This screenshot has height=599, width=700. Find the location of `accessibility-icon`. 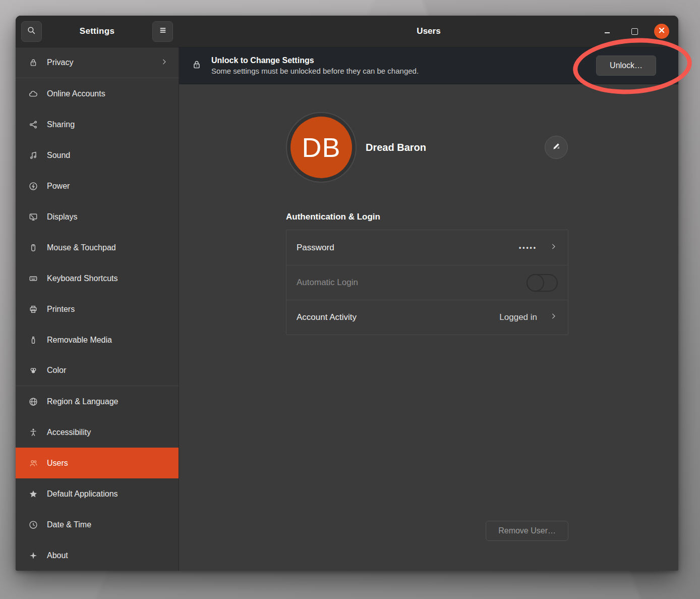

accessibility-icon is located at coordinates (33, 432).